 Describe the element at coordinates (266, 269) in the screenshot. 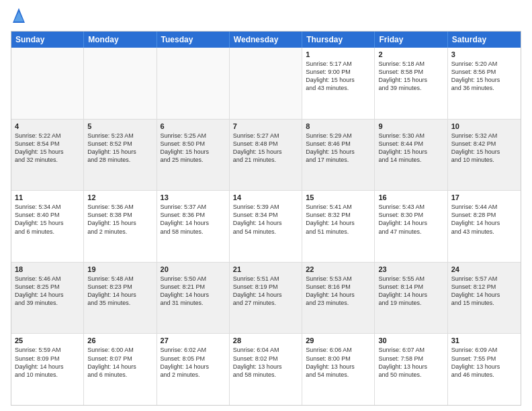

I see `day-number: 21` at that location.